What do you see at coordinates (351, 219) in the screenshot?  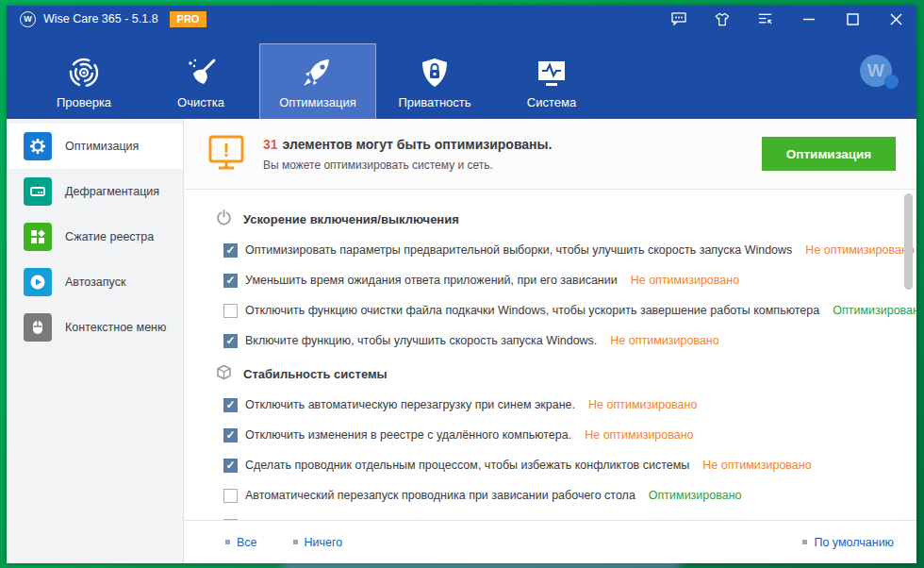 I see `section-title: Ускорение включения/выключения` at bounding box center [351, 219].